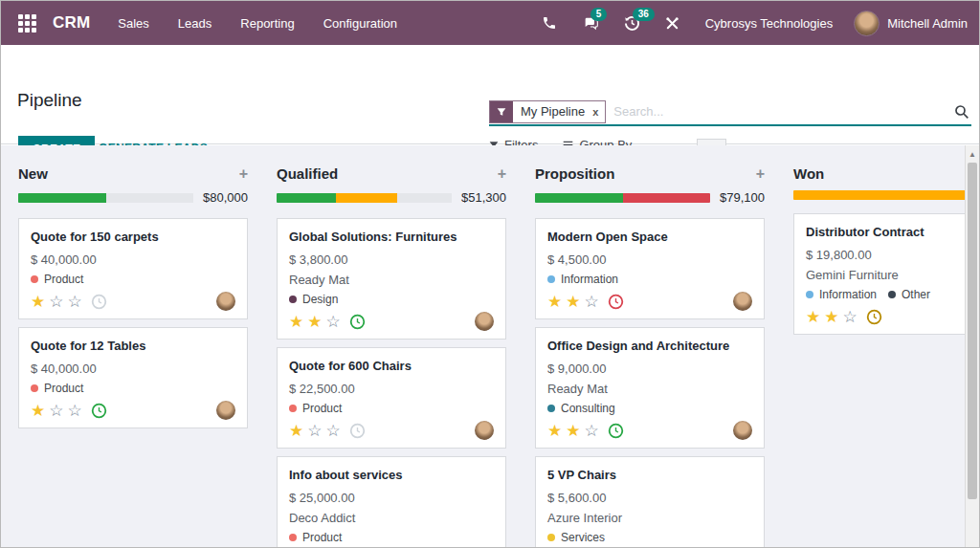  I want to click on search-input, so click(783, 111).